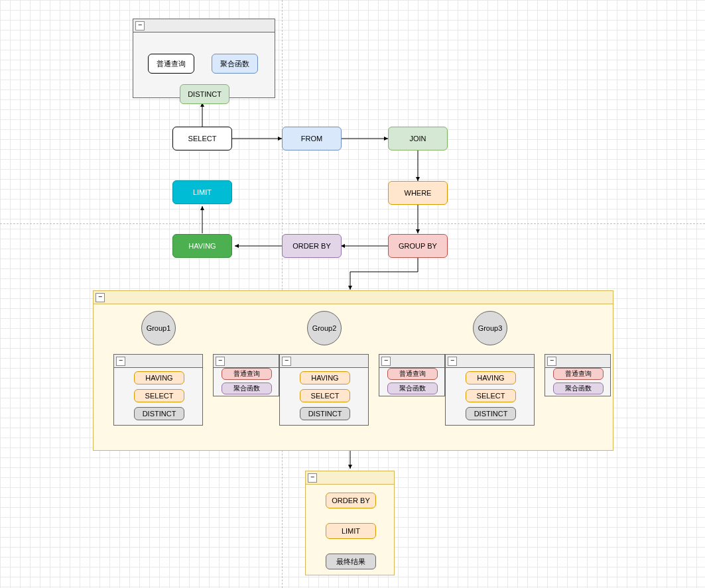  Describe the element at coordinates (324, 328) in the screenshot. I see `node-group2-circle: Group2` at that location.